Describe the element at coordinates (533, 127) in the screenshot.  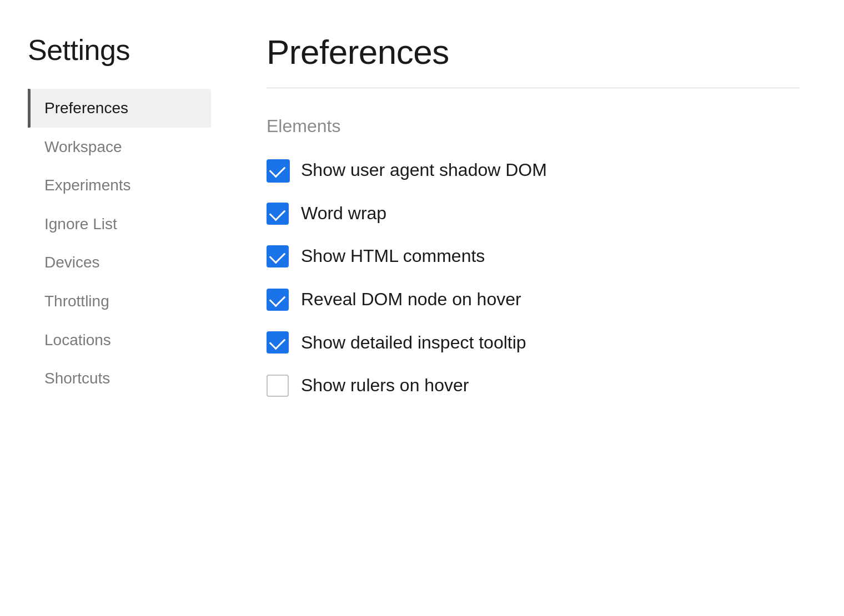
I see `section-title: Elements` at that location.